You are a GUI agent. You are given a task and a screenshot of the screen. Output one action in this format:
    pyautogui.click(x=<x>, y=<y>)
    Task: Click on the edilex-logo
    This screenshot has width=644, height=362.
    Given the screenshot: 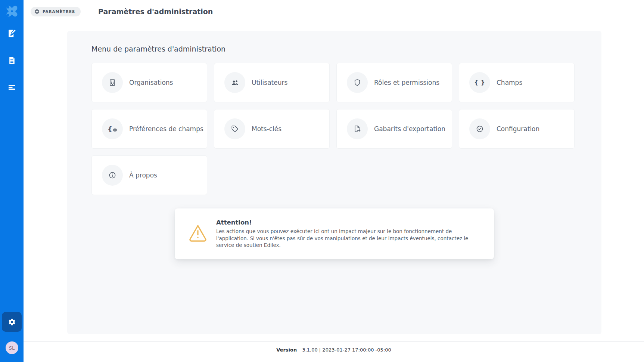 What is the action you would take?
    pyautogui.click(x=12, y=11)
    